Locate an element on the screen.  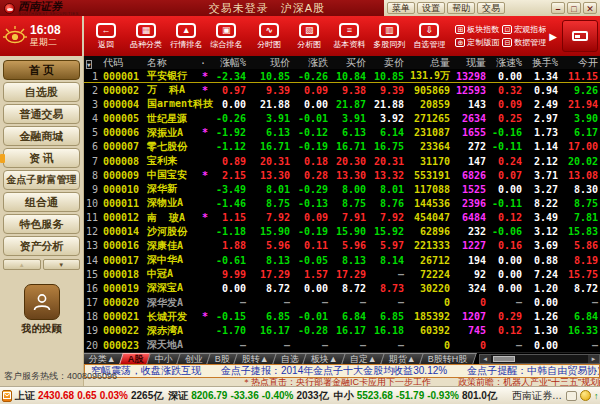
tray-window-icon is located at coordinates (572, 396).